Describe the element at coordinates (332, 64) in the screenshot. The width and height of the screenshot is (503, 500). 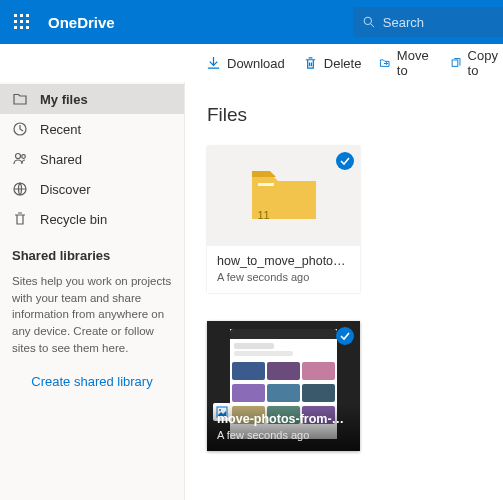
I see `delete-button: Delete` at that location.